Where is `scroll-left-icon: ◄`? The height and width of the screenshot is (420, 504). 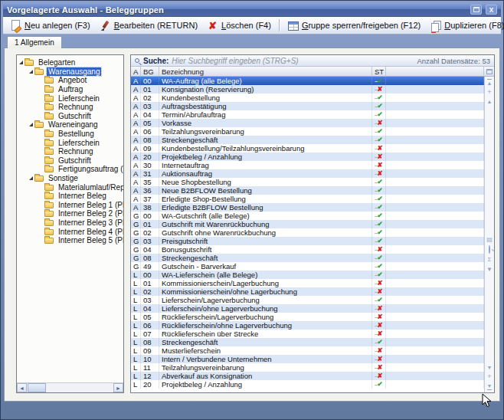
scroll-left-icon: ◄ is located at coordinates (21, 388).